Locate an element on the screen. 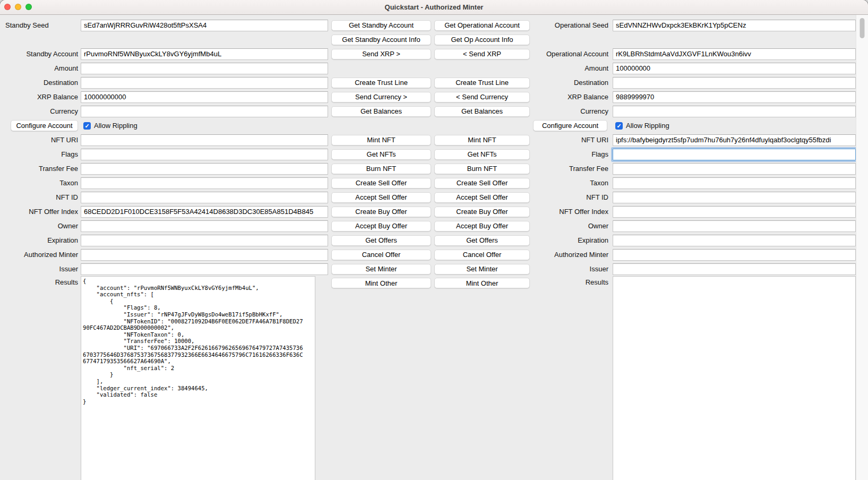  operational-mint-other-button: Mint Other is located at coordinates (482, 283).